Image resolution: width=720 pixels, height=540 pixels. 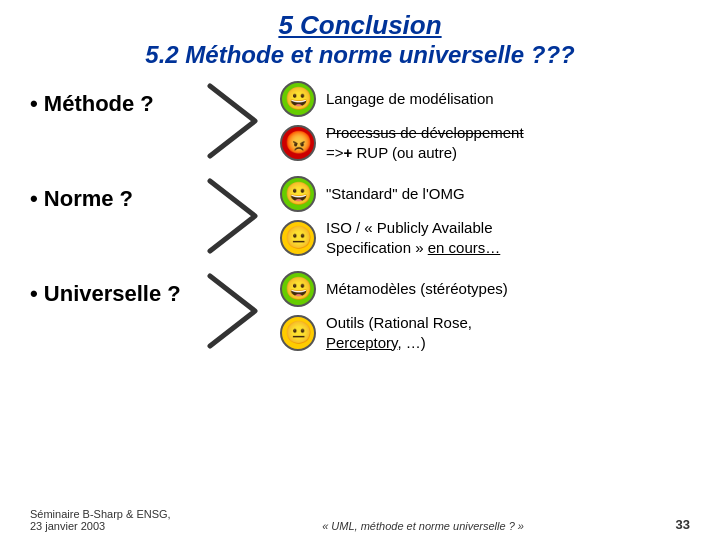 What do you see at coordinates (360, 26) in the screenshot?
I see `title-line1: 5 Conclusion` at bounding box center [360, 26].